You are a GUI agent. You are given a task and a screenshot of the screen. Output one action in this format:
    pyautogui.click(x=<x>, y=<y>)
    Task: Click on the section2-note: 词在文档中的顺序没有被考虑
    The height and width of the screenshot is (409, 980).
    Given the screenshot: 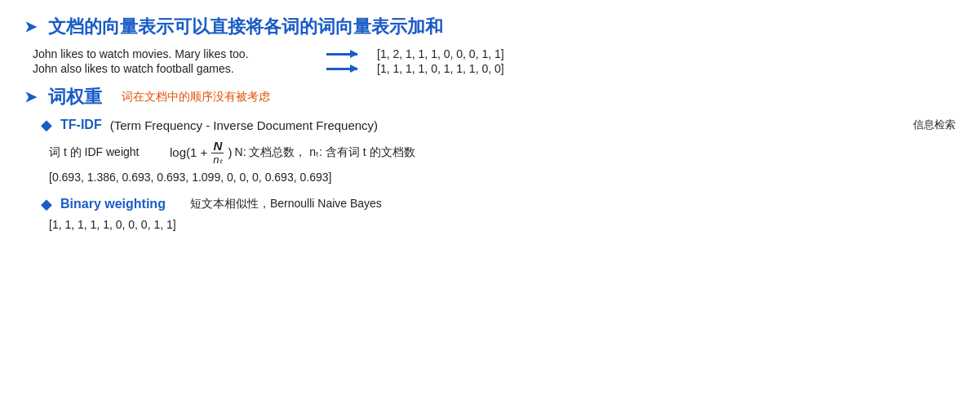 What is the action you would take?
    pyautogui.click(x=196, y=97)
    